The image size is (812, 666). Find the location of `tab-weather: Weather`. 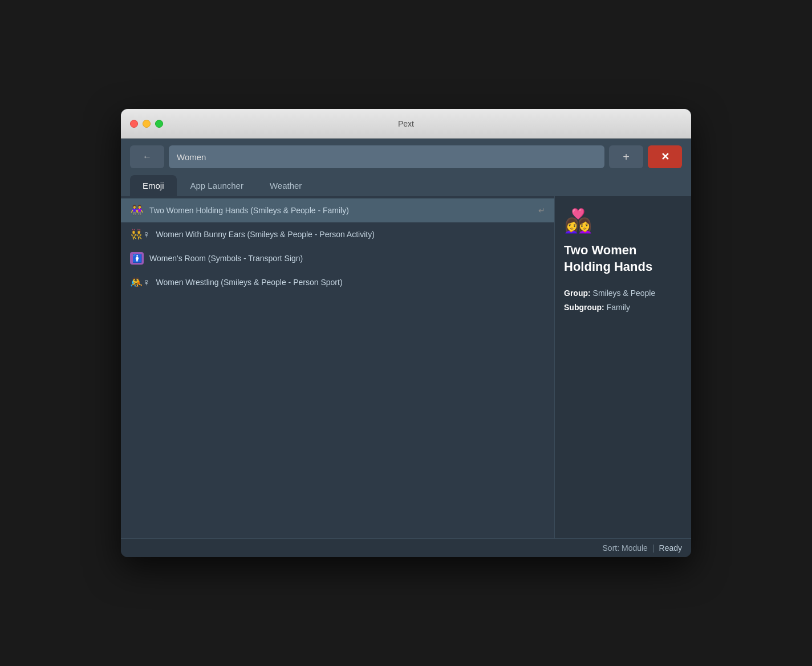

tab-weather: Weather is located at coordinates (286, 186).